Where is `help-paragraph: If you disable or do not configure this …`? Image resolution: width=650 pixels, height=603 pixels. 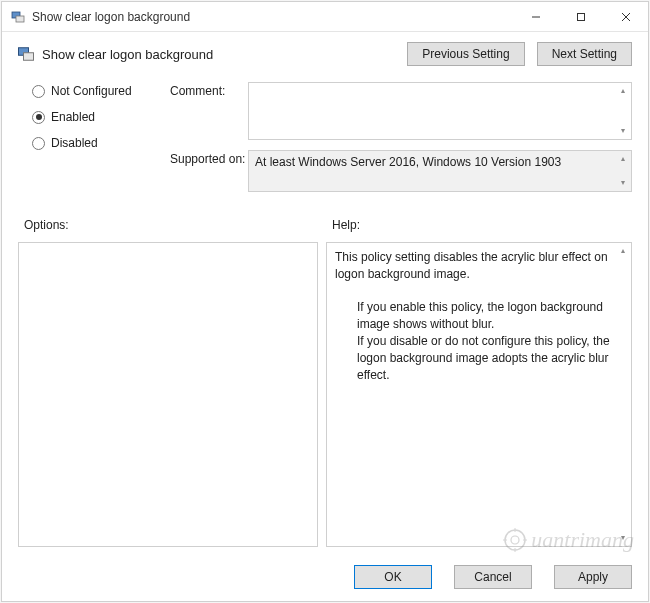
help-paragraph: If you disable or do not configure this … is located at coordinates (474, 358).